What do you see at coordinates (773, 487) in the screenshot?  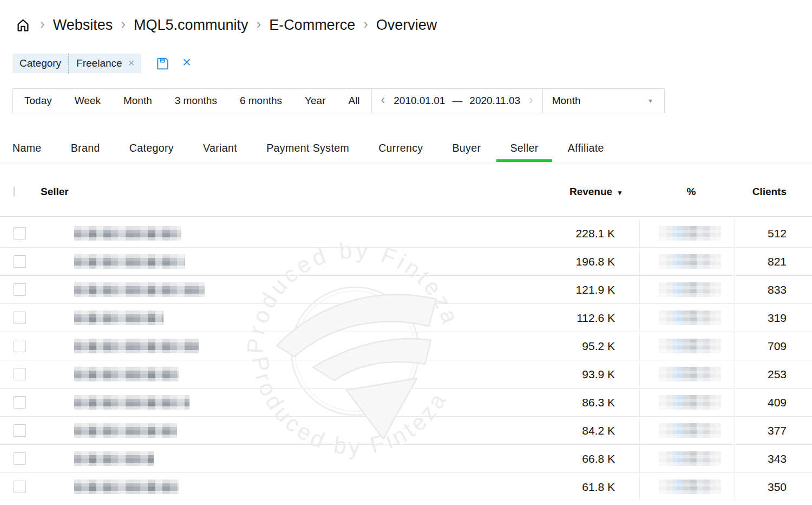 I see `clients-value: 350` at bounding box center [773, 487].